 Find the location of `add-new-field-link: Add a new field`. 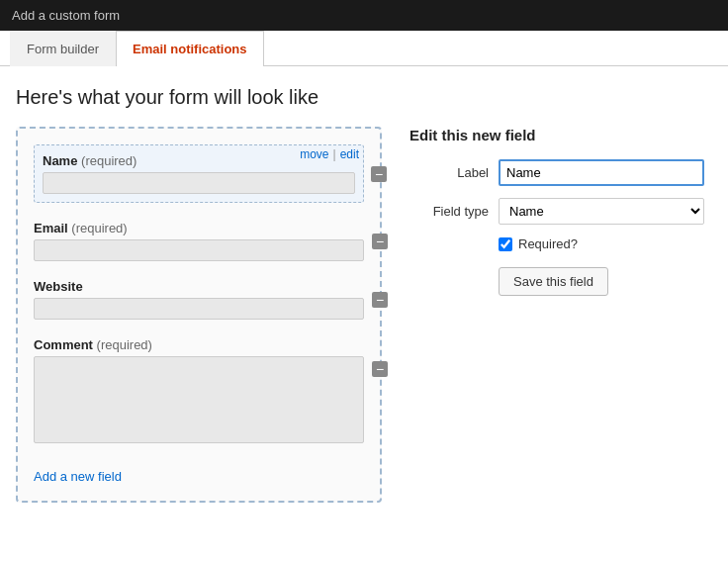

add-new-field-link: Add a new field is located at coordinates (77, 477).